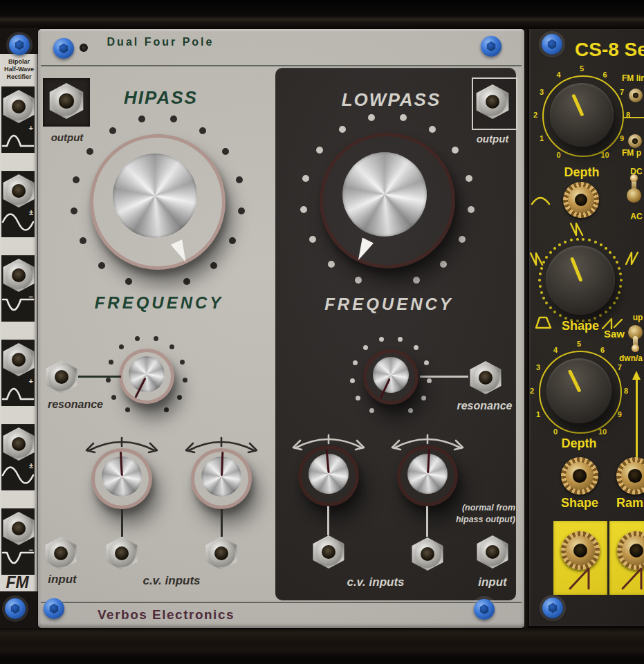  Describe the element at coordinates (580, 476) in the screenshot. I see `cs8-shape-cv-jack` at that location.